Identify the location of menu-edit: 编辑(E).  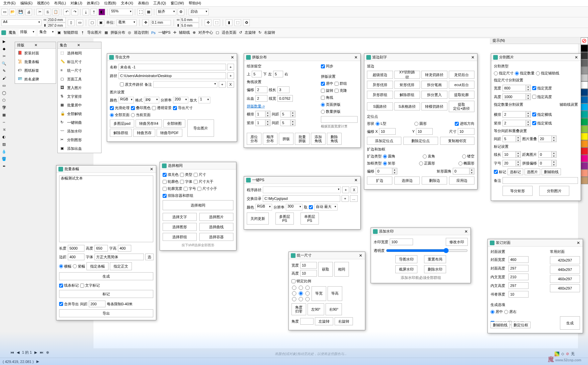
(27, 3).